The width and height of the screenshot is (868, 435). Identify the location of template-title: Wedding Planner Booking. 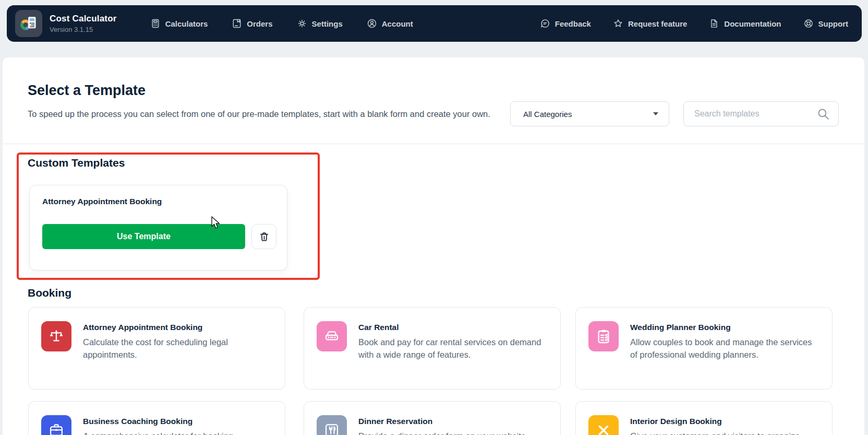
(680, 327).